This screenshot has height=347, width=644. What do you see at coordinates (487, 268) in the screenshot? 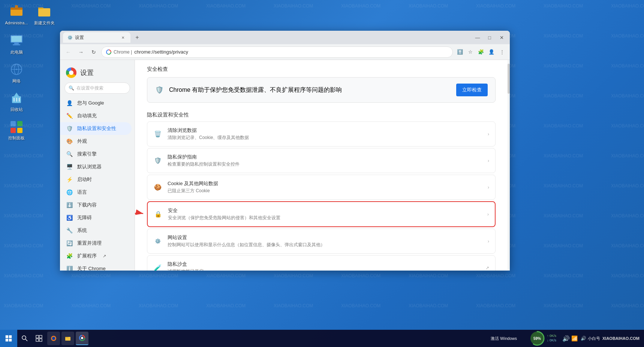
I see `sandbox-external-icon: ↗` at bounding box center [487, 268].